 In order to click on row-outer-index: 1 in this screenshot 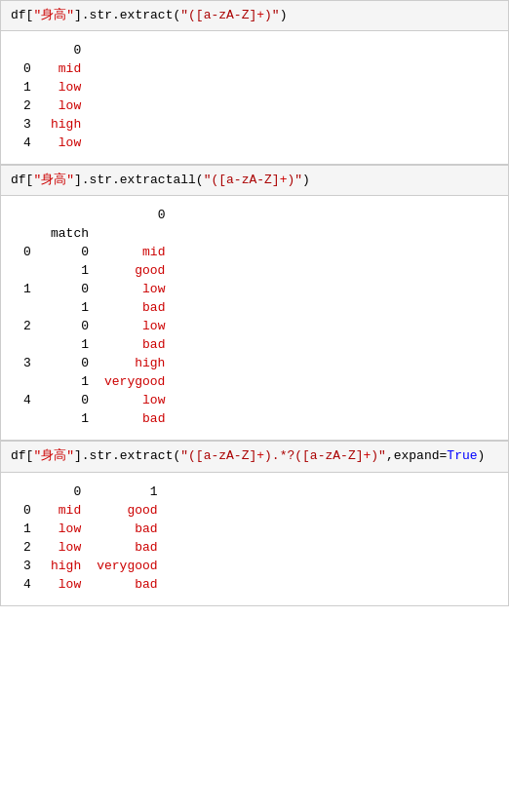, I will do `click(29, 289)`.